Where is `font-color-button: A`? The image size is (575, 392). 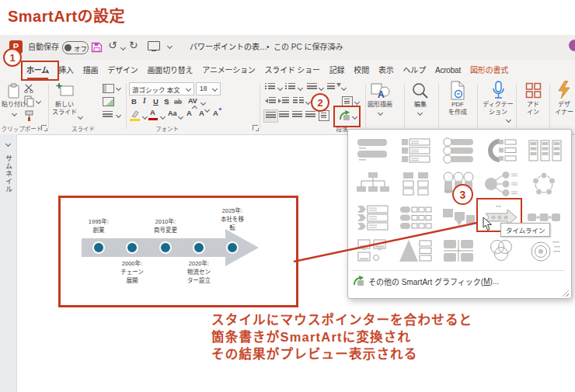
font-color-button: A is located at coordinates (152, 112).